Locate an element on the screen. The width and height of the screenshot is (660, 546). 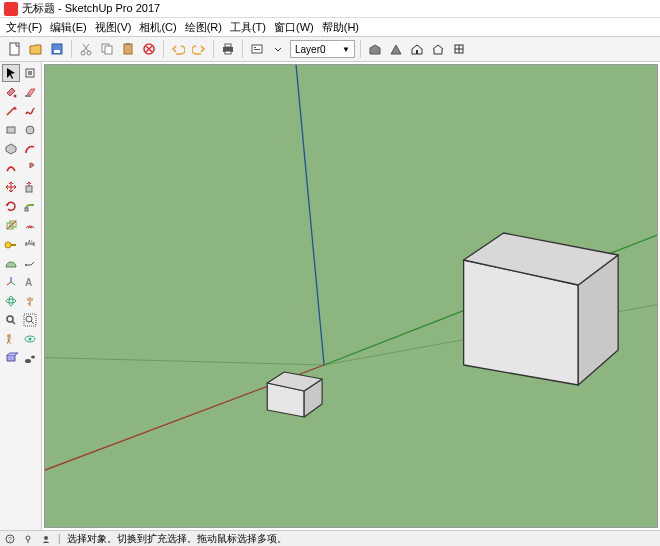
scale-tool-icon is located at coordinates (11, 225).